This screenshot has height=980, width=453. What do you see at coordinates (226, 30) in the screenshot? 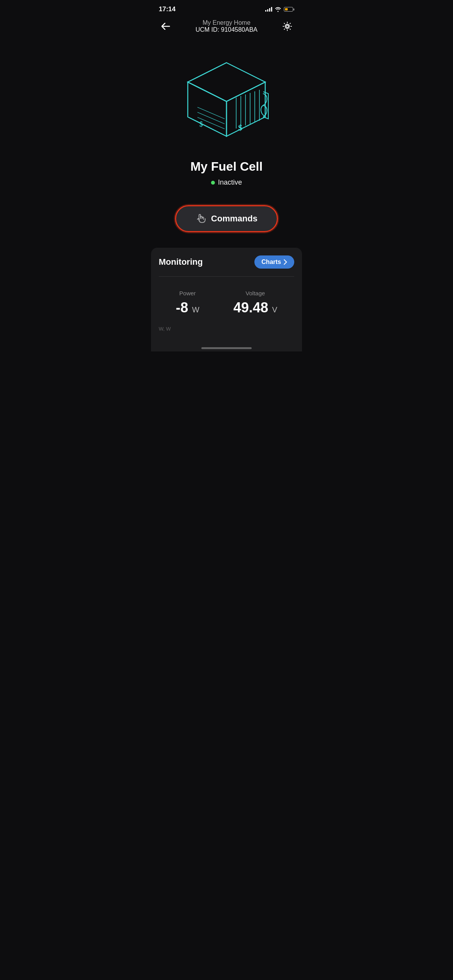
I see `header-title-sub: UCM ID: 9104580ABA` at bounding box center [226, 30].